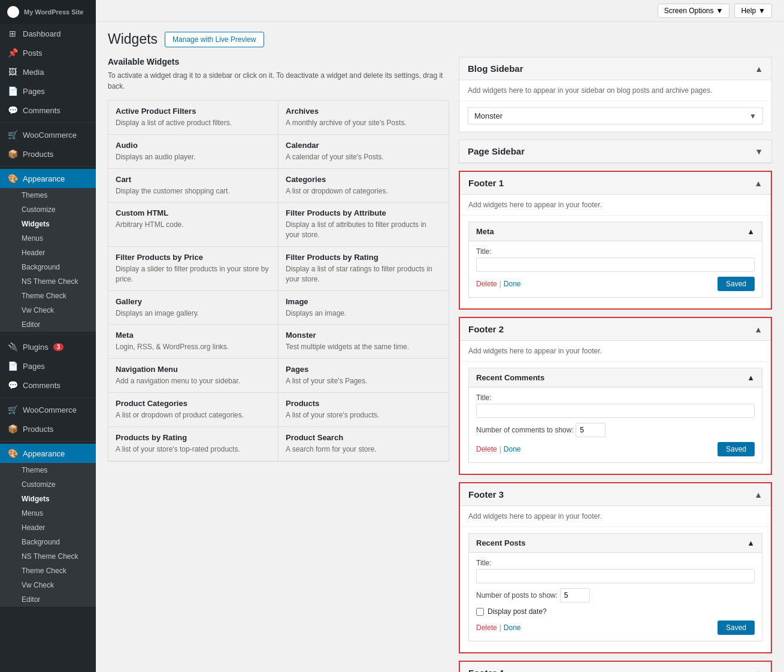 This screenshot has height=672, width=784. Describe the element at coordinates (616, 116) in the screenshot. I see `monster-widget-collapsed: Monster ▼` at that location.